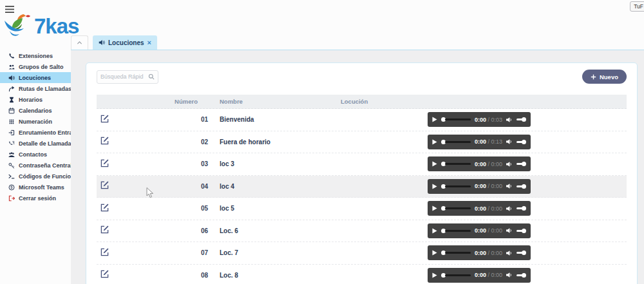 This screenshot has height=284, width=644. What do you see at coordinates (362, 274) in the screenshot?
I see `table-row: 08 Loc. 8 0:00 /` at bounding box center [362, 274].